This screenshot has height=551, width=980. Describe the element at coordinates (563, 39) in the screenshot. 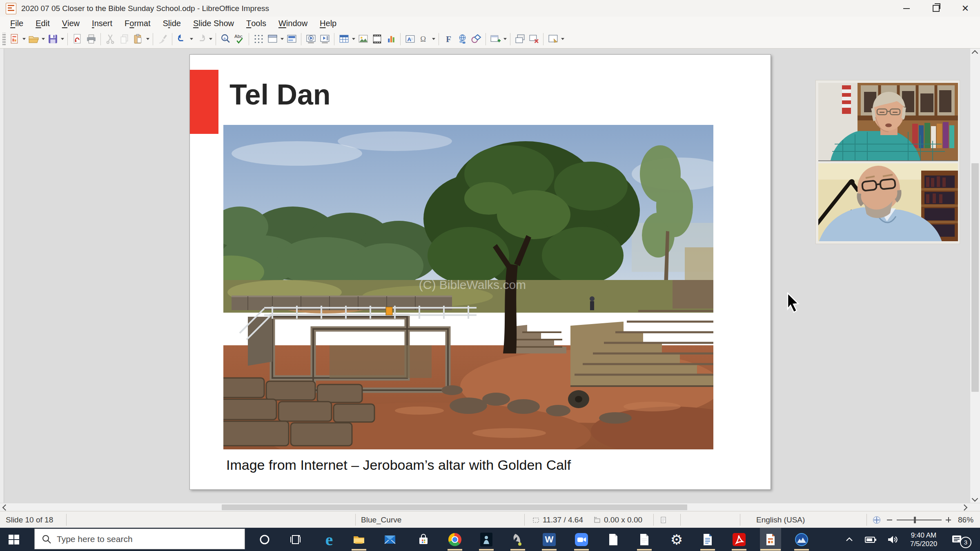

I see `slide-layout-dropdown` at that location.